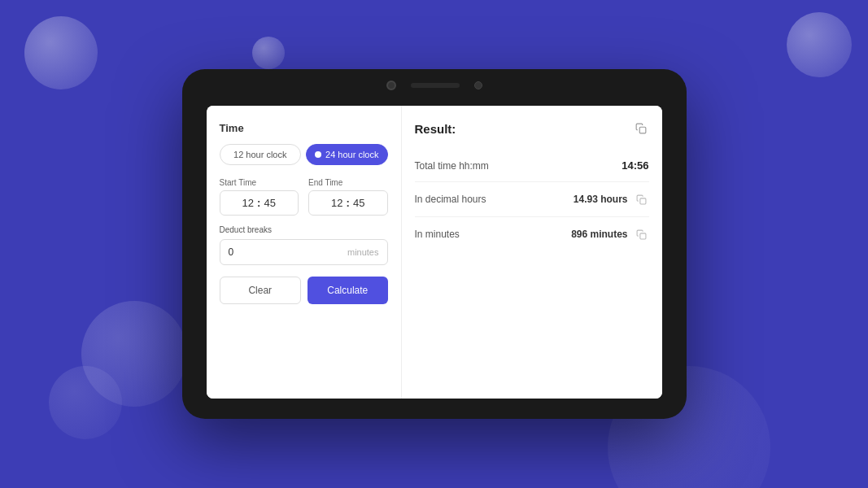 The image size is (868, 488). What do you see at coordinates (231, 252) in the screenshot?
I see `breaks-value: 0` at bounding box center [231, 252].